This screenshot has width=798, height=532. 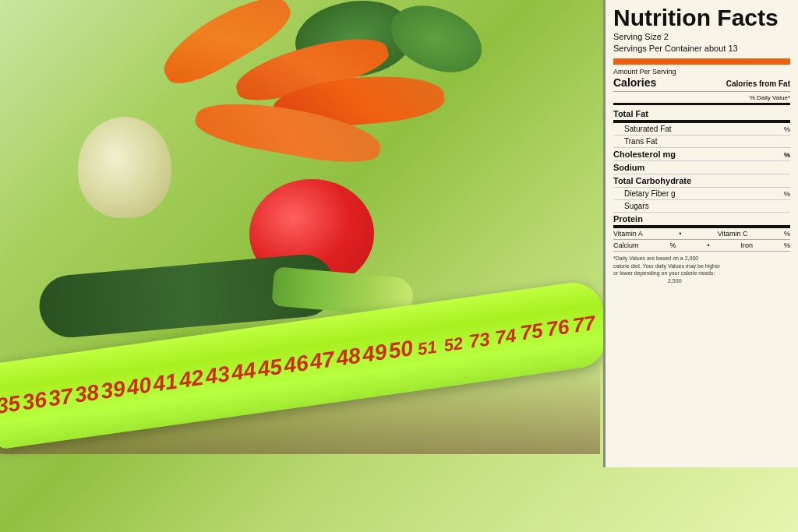 I want to click on daily-value-header: % Daily Value*, so click(x=701, y=100).